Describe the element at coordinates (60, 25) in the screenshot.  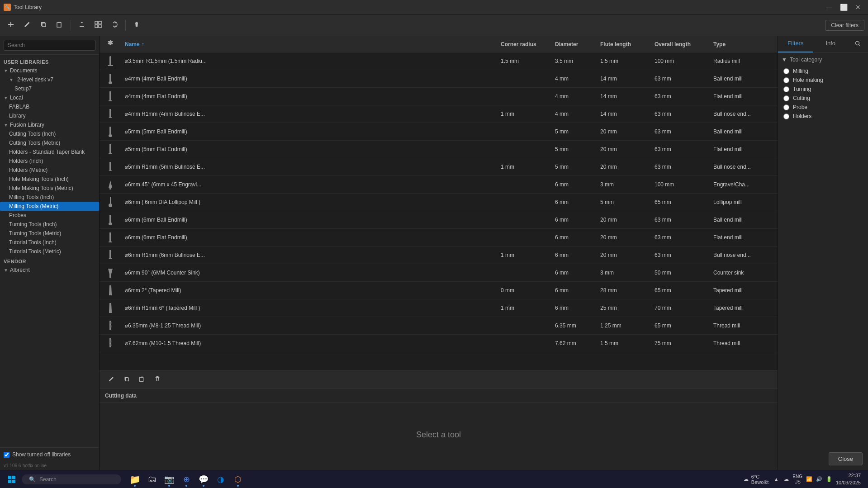
I see `paste-tool-button` at that location.